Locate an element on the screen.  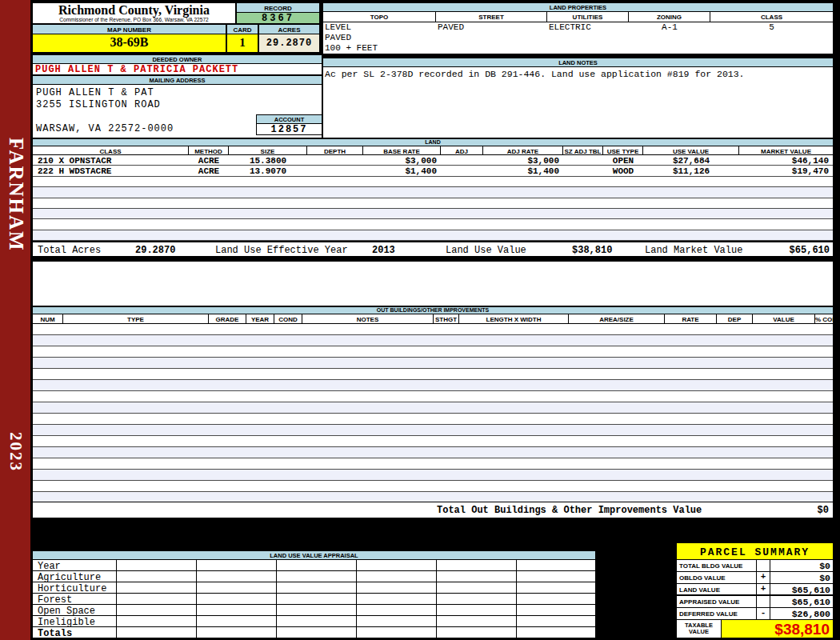
land-use-value-label: Land Use Value is located at coordinates (486, 250).